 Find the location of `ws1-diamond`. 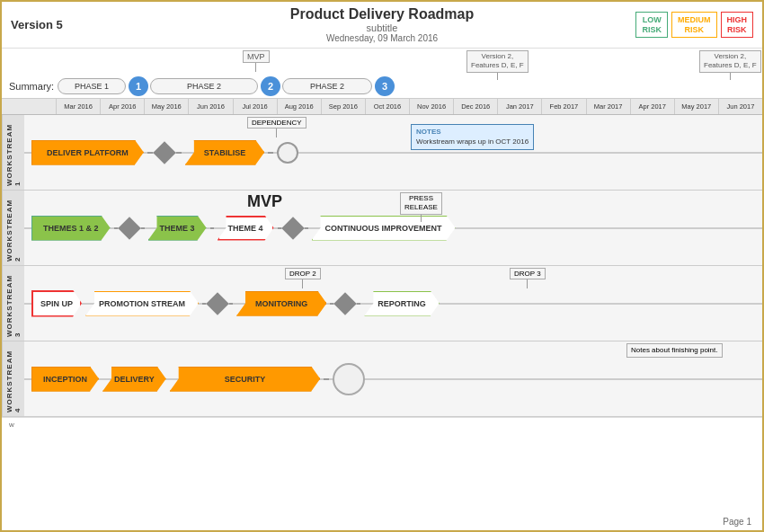

ws1-diamond is located at coordinates (164, 153).